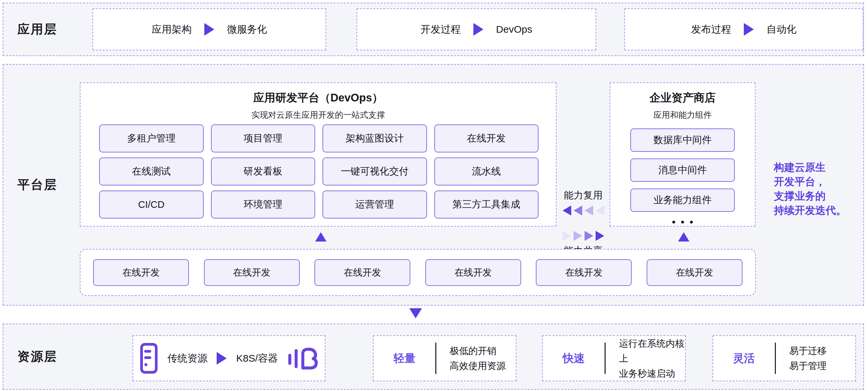 Image resolution: width=868 pixels, height=391 pixels. I want to click on asset-store-panel: 企业资产商店 应用和能力组件 数据库中间件 消息中间件 业务能力组件 •••, so click(683, 155).